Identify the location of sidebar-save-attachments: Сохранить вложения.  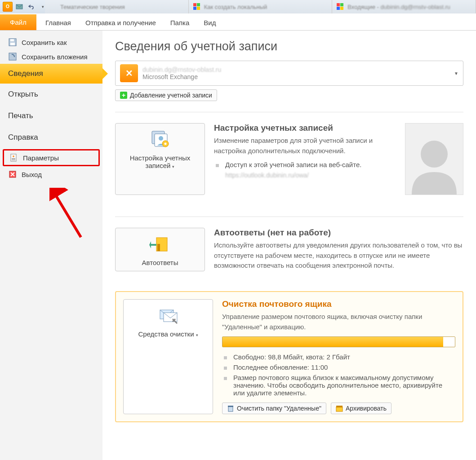
(51, 57).